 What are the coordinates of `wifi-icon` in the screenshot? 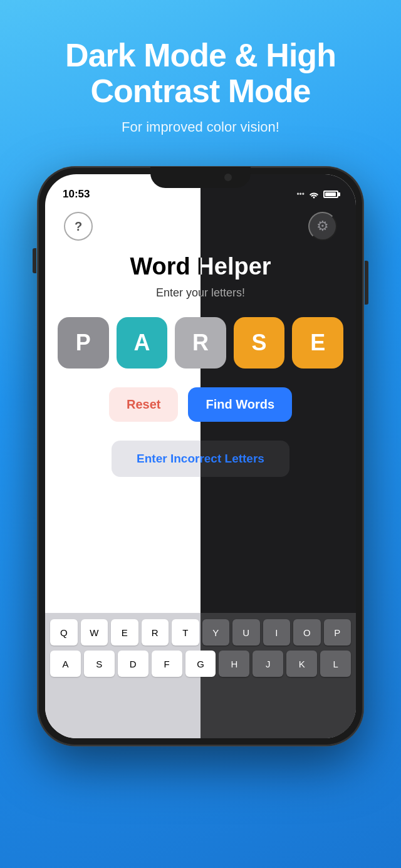 It's located at (314, 194).